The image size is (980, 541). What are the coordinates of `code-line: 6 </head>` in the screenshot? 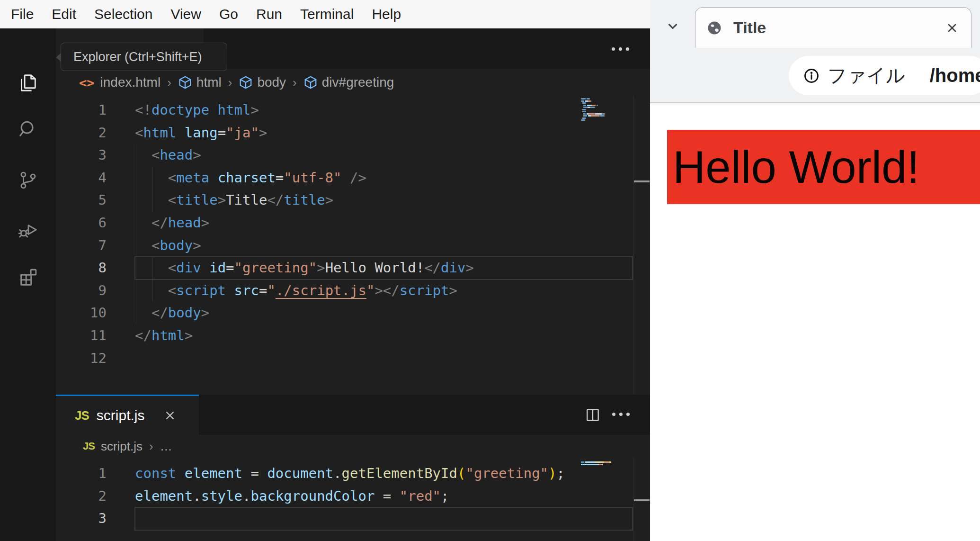 It's located at (353, 223).